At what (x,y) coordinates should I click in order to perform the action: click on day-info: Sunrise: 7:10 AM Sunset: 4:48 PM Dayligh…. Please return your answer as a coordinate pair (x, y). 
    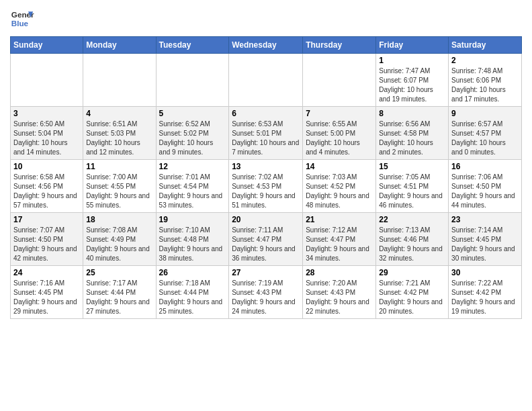
    Looking at the image, I should click on (193, 244).